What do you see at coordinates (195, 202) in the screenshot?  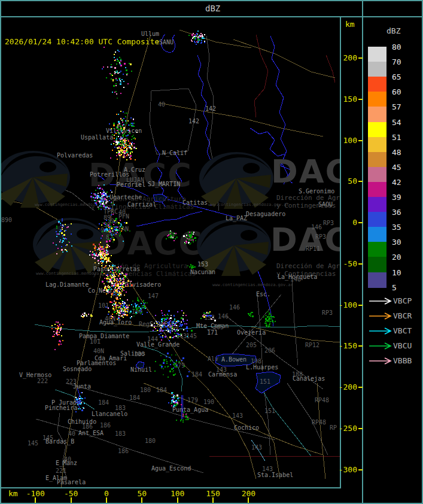 I see `map-label: Catitas` at bounding box center [195, 202].